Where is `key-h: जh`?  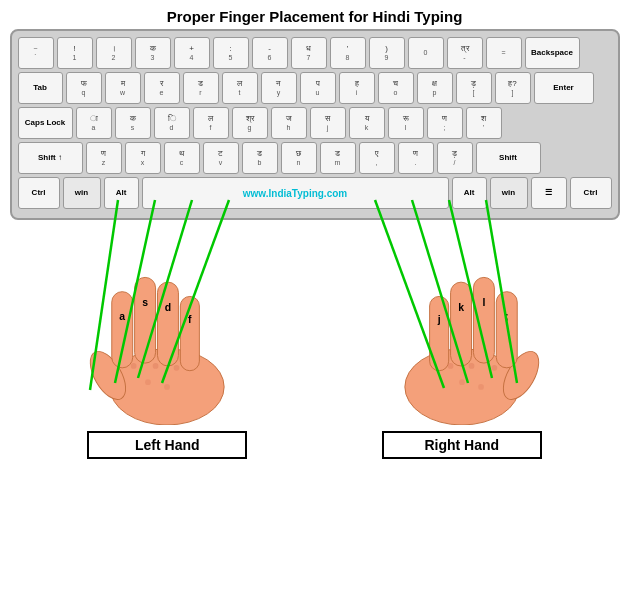
key-h: जh is located at coordinates (289, 123).